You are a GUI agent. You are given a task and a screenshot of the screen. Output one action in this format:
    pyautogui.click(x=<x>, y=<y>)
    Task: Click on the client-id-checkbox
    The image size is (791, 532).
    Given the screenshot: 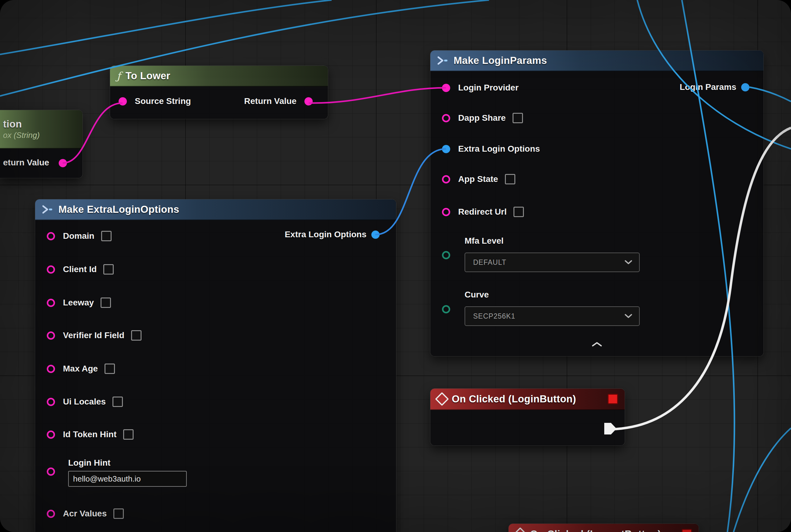 What is the action you would take?
    pyautogui.click(x=109, y=269)
    